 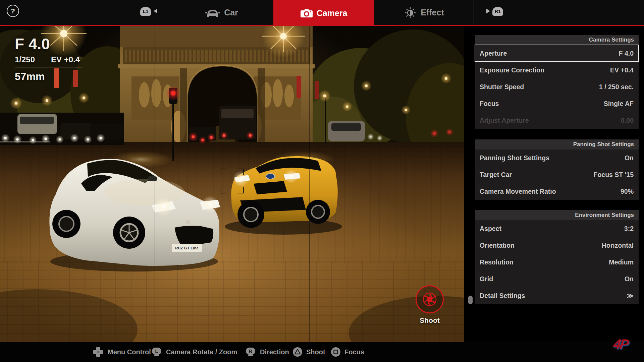 I want to click on traffic-left, so click(x=62, y=129).